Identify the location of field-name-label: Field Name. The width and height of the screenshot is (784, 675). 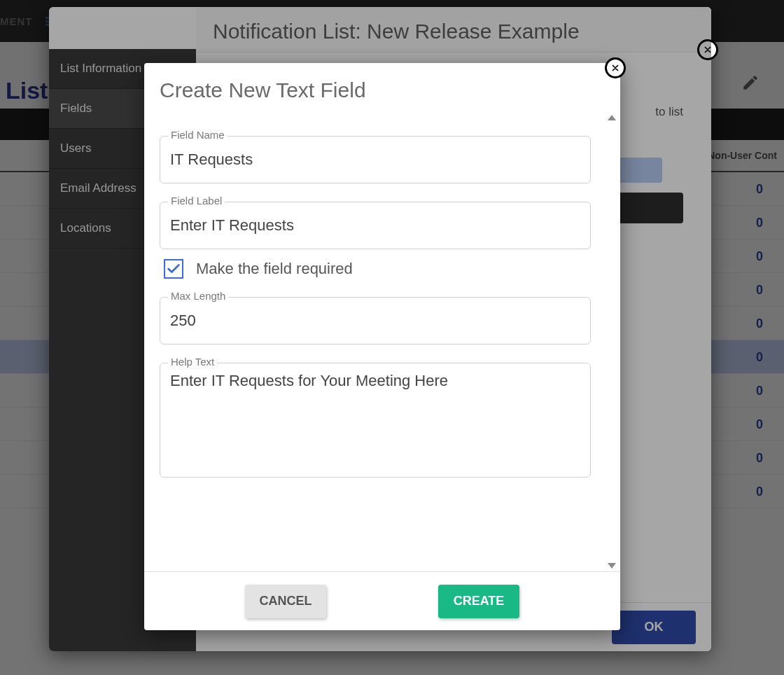
(197, 134).